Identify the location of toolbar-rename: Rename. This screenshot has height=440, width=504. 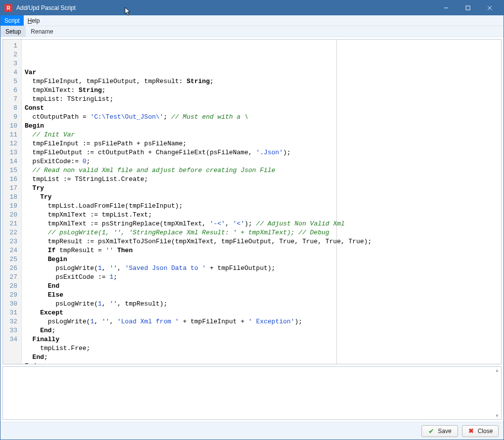
(42, 32).